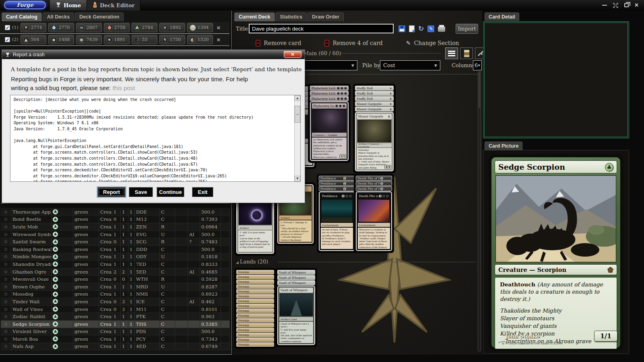  I want to click on dialog-titlebar: Report a crash ✕, so click(153, 55).